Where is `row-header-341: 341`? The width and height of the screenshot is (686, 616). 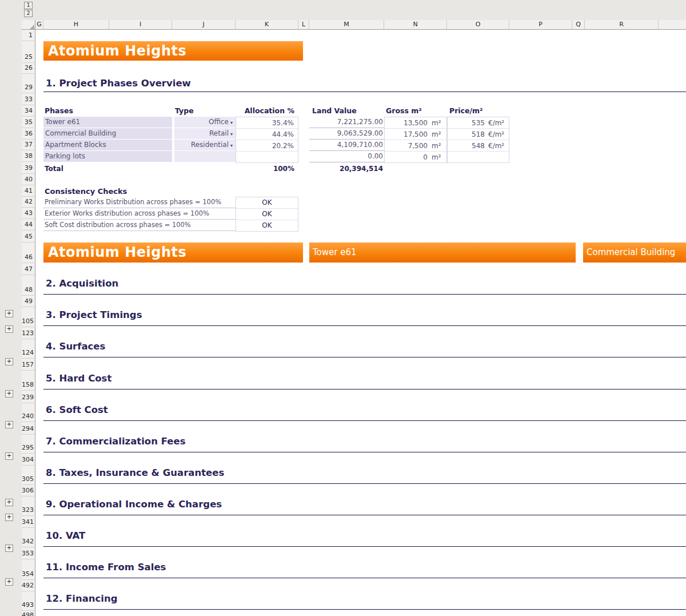
row-header-341: 341 is located at coordinates (28, 522).